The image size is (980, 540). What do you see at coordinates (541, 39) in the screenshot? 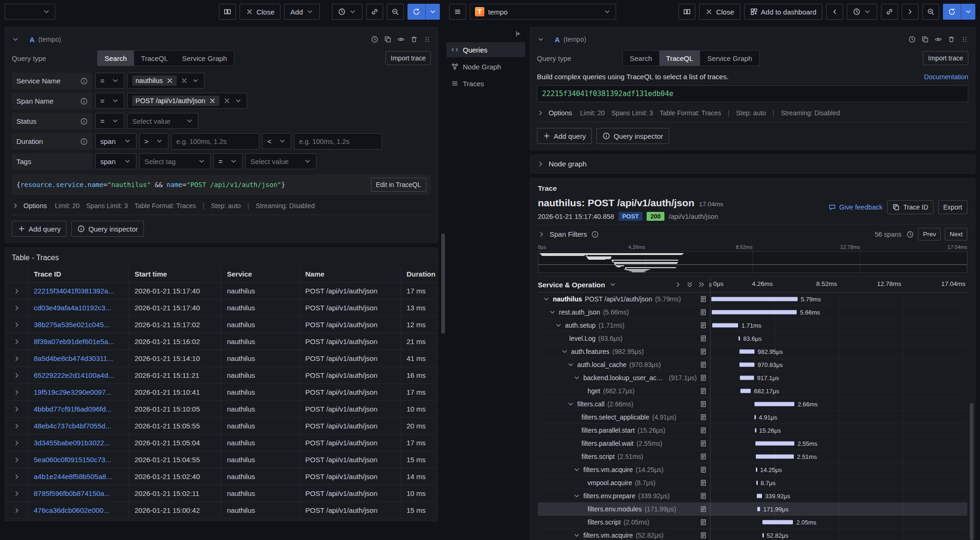
I see `collapse-query-chevron` at bounding box center [541, 39].